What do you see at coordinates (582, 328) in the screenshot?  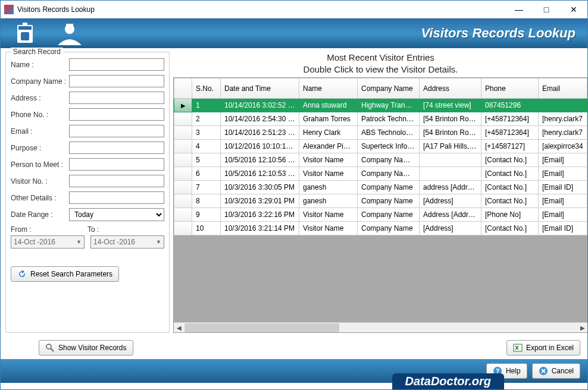 I see `scroll-right-icon: ▶` at bounding box center [582, 328].